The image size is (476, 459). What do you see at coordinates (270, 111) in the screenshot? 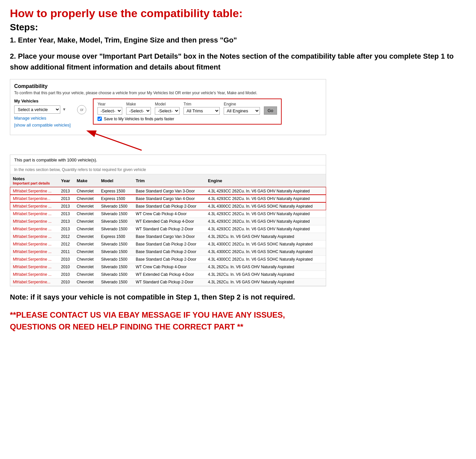
I see `go-button: Go` at bounding box center [270, 111].